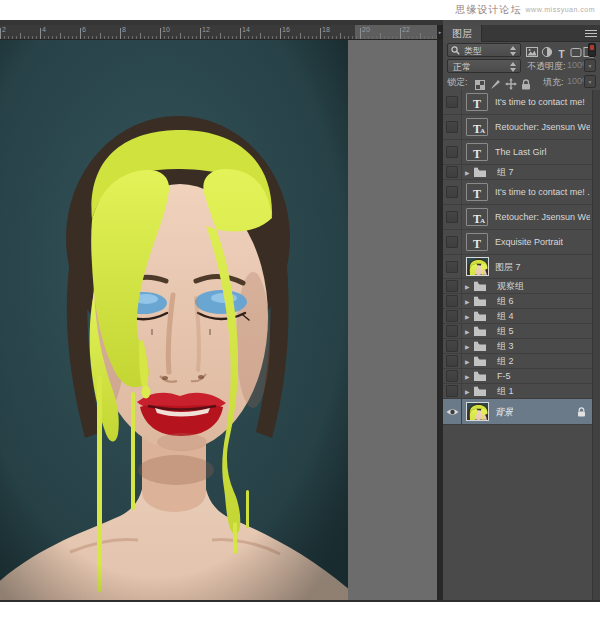 The image size is (600, 625). I want to click on layer-name: 组 1, so click(506, 392).